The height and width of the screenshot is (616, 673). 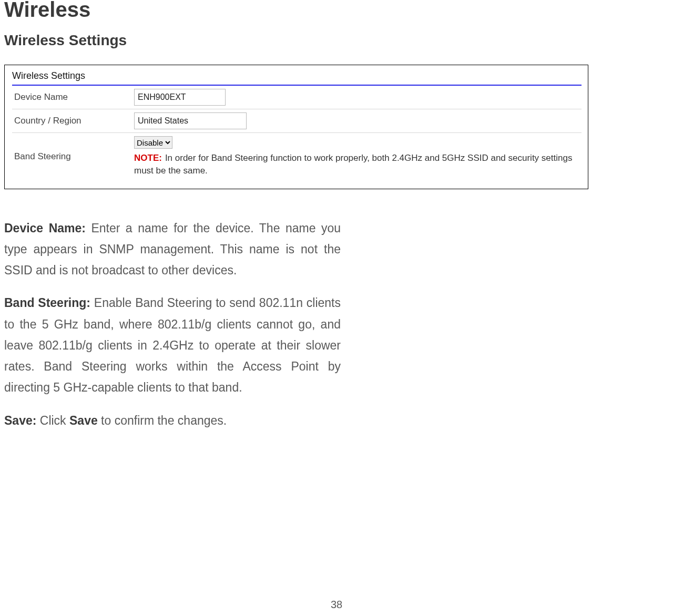 I want to click on country-input, so click(x=190, y=121).